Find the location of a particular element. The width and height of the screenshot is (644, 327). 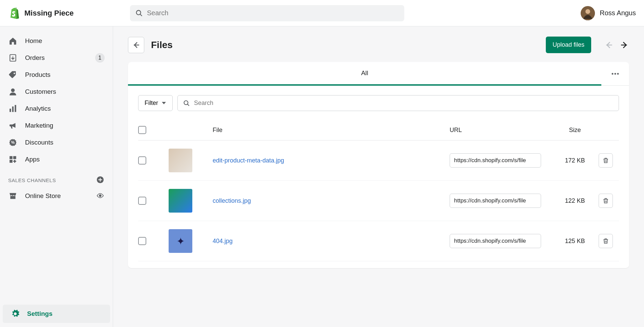

apps-icon is located at coordinates (13, 159).